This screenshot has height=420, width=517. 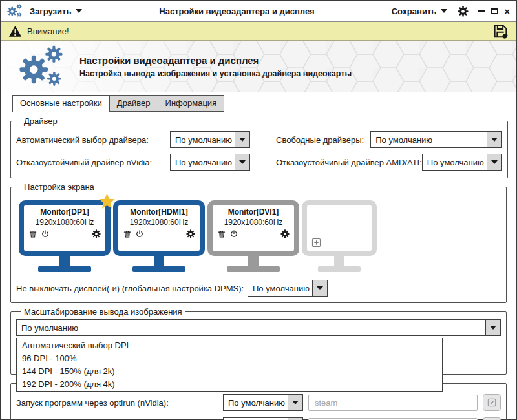 What do you see at coordinates (229, 384) in the screenshot?
I see `scaling-option-192dpi: 192 DPI - 200% (для 4k)` at bounding box center [229, 384].